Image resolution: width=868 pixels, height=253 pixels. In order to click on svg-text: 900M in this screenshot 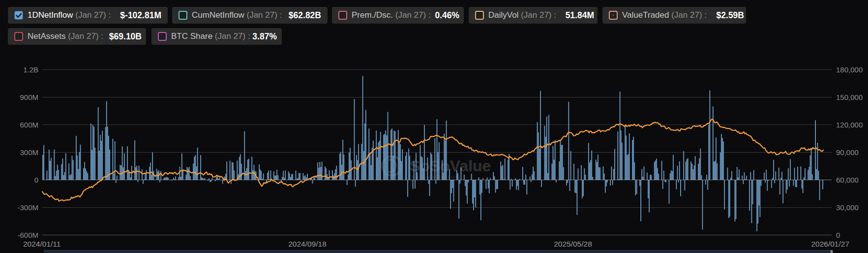, I will do `click(29, 97)`.